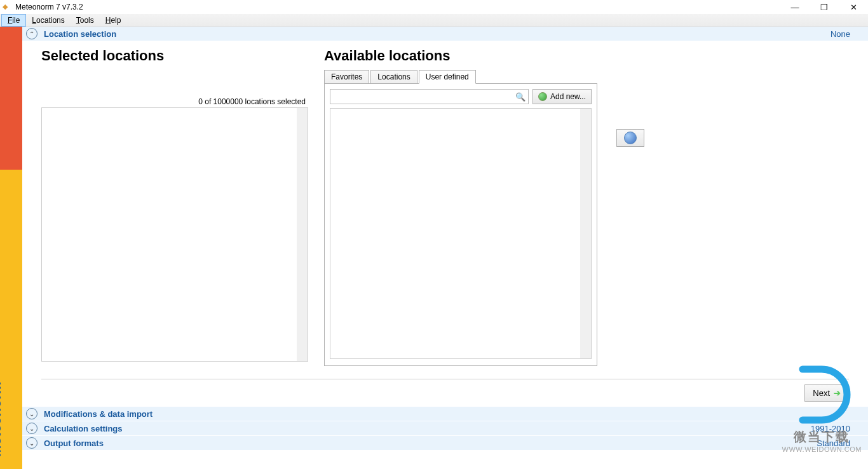  What do you see at coordinates (821, 393) in the screenshot?
I see `next-label: Next` at bounding box center [821, 393].